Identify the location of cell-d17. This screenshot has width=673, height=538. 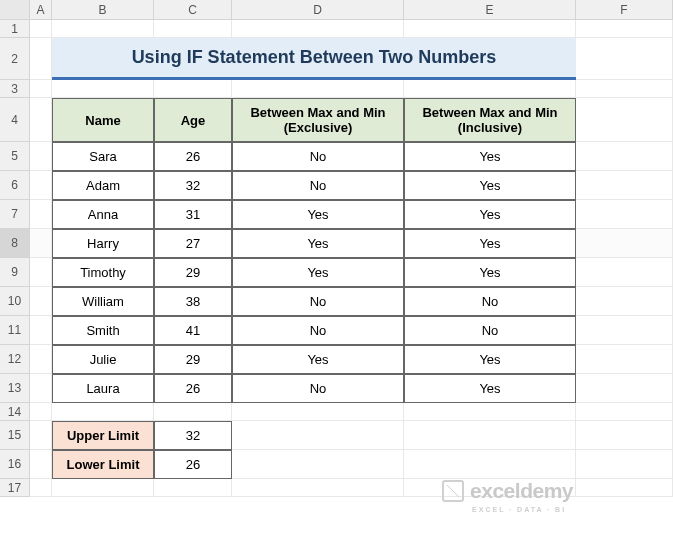
(318, 488).